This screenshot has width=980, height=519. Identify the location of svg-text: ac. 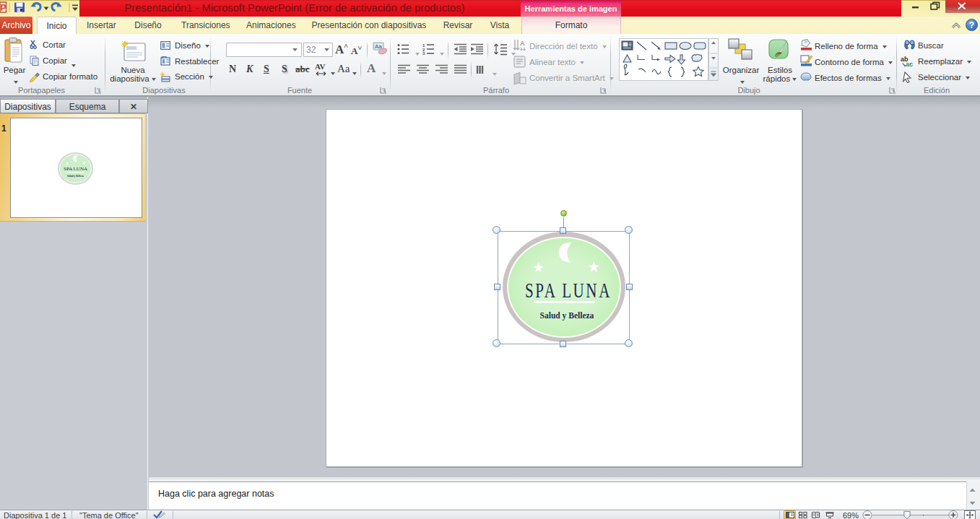
(909, 64).